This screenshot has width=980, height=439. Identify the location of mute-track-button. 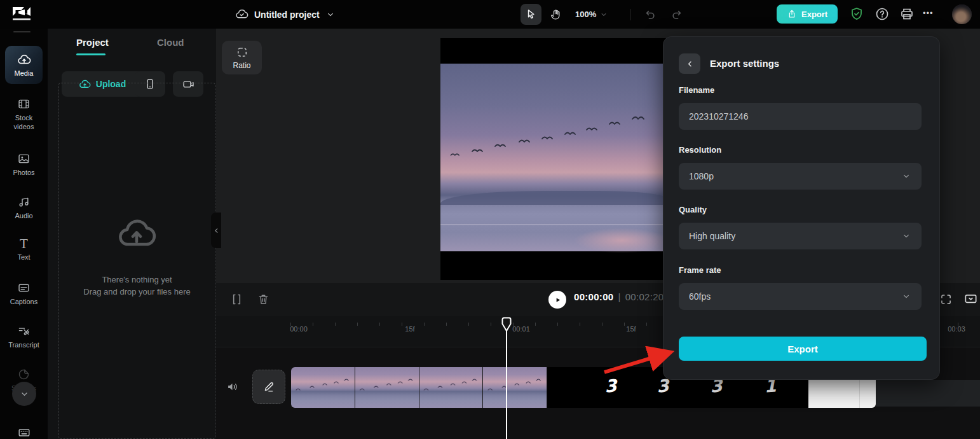
(233, 387).